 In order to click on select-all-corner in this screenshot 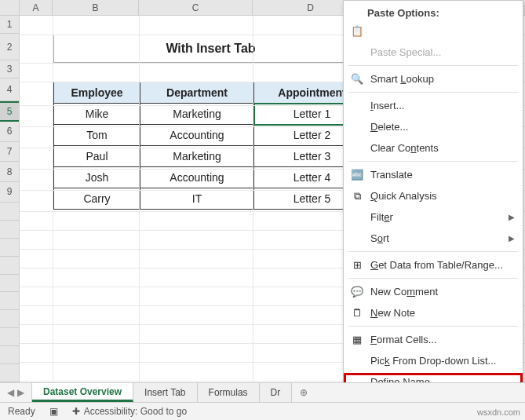, I will do `click(9, 8)`.